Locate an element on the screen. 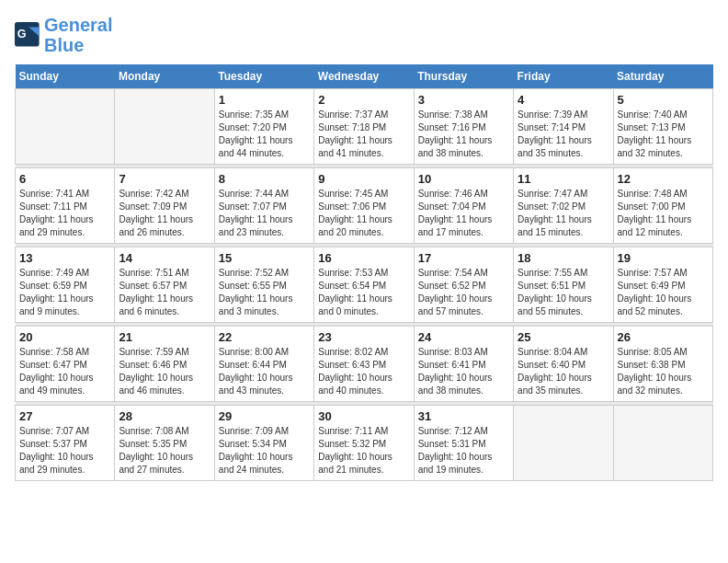 This screenshot has height=563, width=728. calendar-cell: 4Sunrise: 7:39 AM Sunset: 7:14 PM Daylig… is located at coordinates (563, 127).